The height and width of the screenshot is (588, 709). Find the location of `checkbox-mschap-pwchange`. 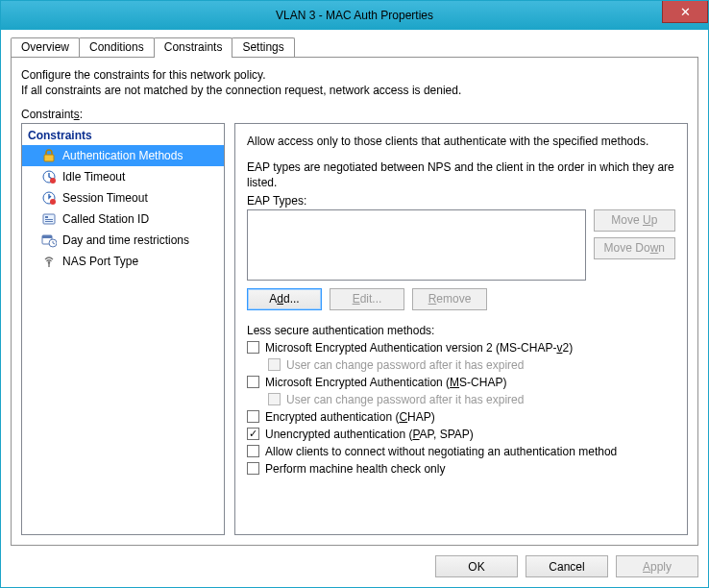

checkbox-mschap-pwchange is located at coordinates (275, 400).